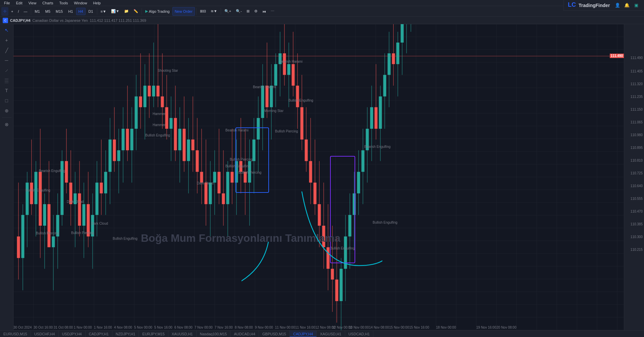 The image size is (644, 337). What do you see at coordinates (59, 11) in the screenshot?
I see `tf-m15: M15` at bounding box center [59, 11].